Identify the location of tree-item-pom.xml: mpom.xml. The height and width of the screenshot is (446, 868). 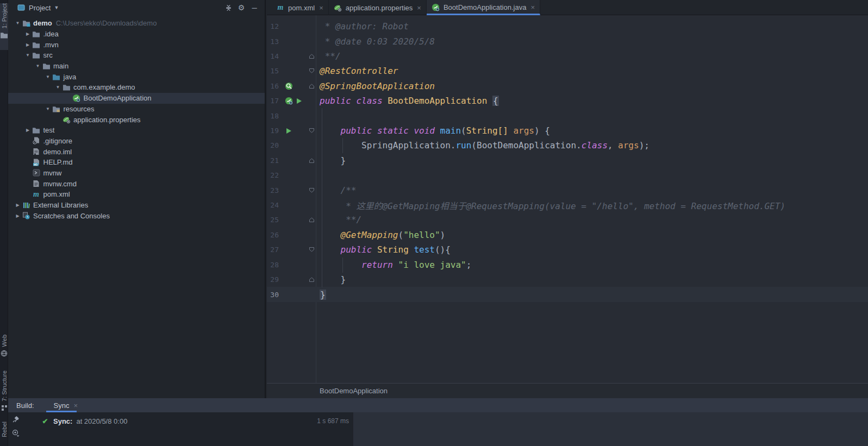
(136, 194).